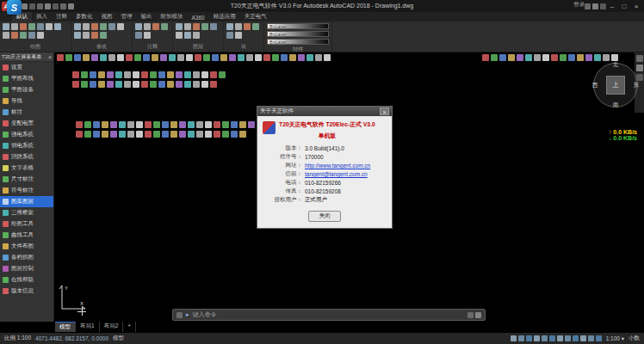 The image size is (644, 344). What do you see at coordinates (27, 157) in the screenshot?
I see `palette-item: 消防系统` at bounding box center [27, 157].